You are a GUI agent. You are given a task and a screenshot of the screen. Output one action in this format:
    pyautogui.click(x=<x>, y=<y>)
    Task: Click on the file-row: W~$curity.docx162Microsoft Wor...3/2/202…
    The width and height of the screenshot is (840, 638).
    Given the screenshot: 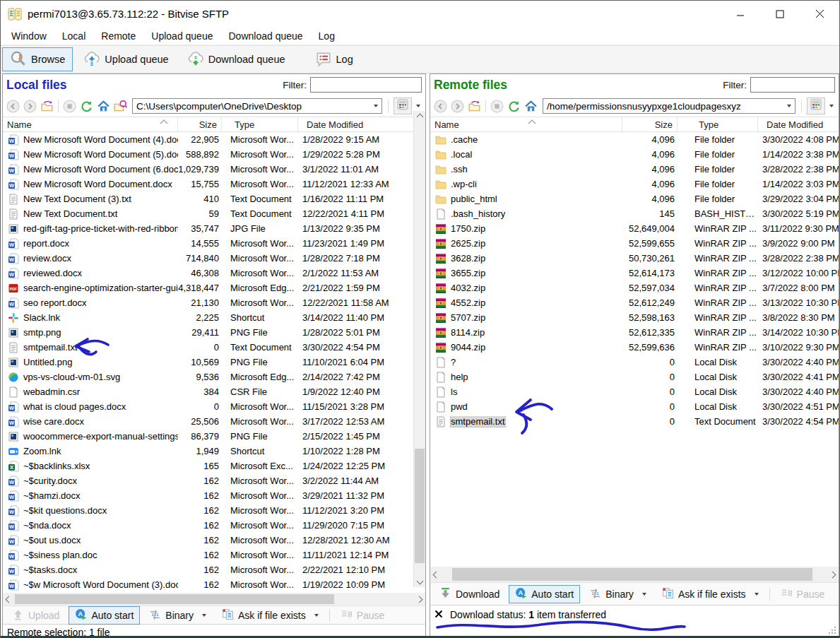 What is the action you would take?
    pyautogui.click(x=214, y=480)
    